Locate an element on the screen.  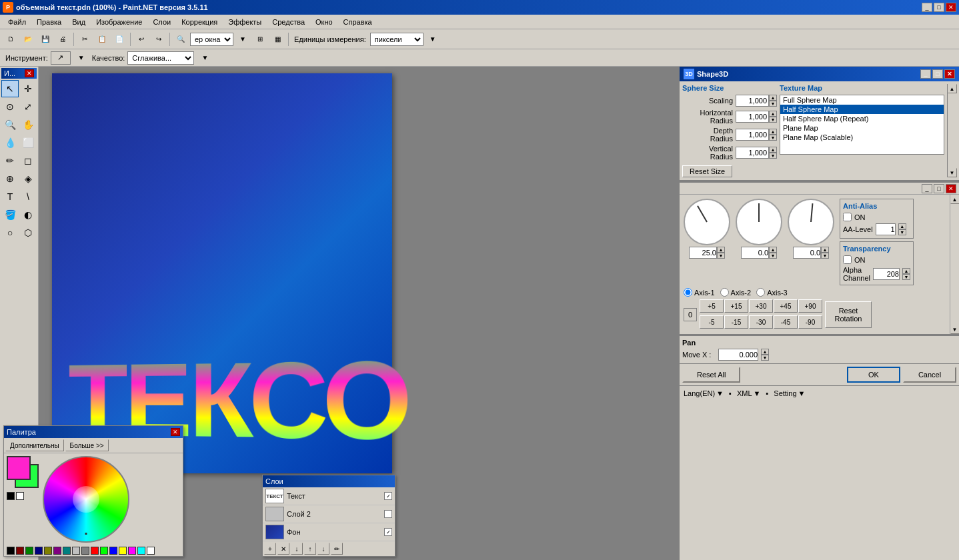
tool-pencil: ✏ is located at coordinates (10, 161).